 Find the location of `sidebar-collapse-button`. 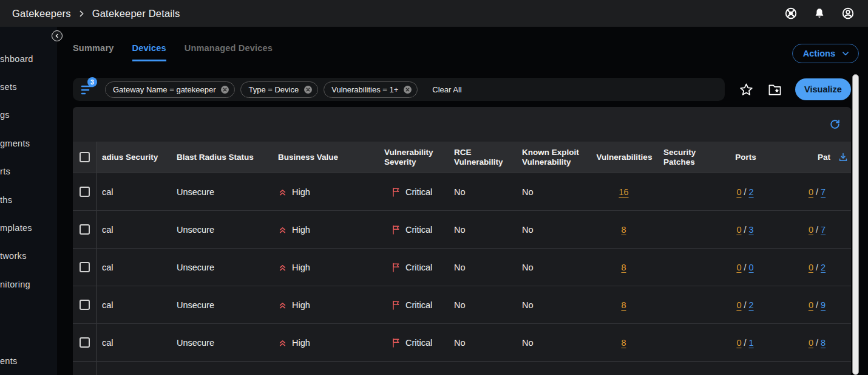

sidebar-collapse-button is located at coordinates (57, 36).